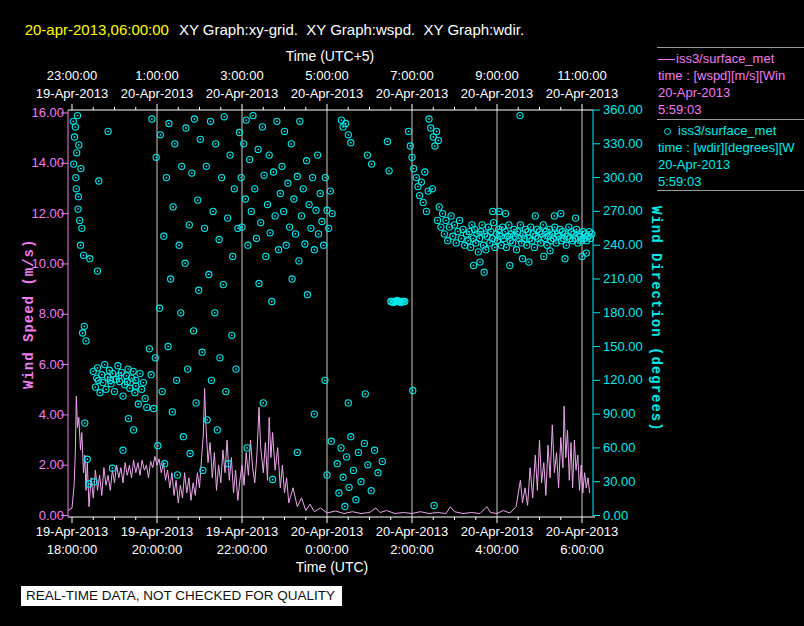 Image resolution: width=804 pixels, height=626 pixels. What do you see at coordinates (33, 112) in the screenshot?
I see `left-axis-tick-label: 16.00` at bounding box center [33, 112].